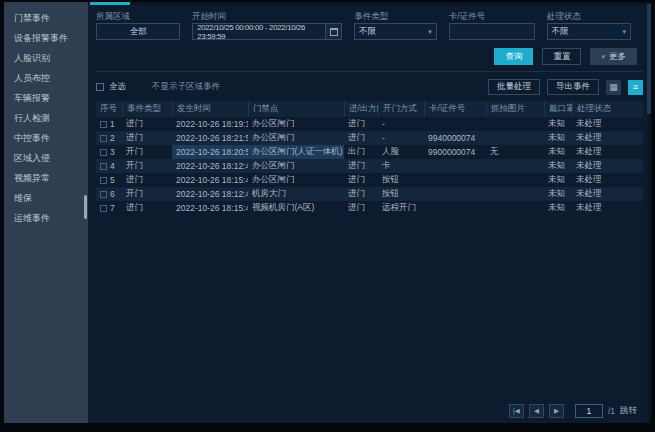 This screenshot has width=655, height=432. Describe the element at coordinates (334, 32) in the screenshot. I see `calendar-button` at that location.